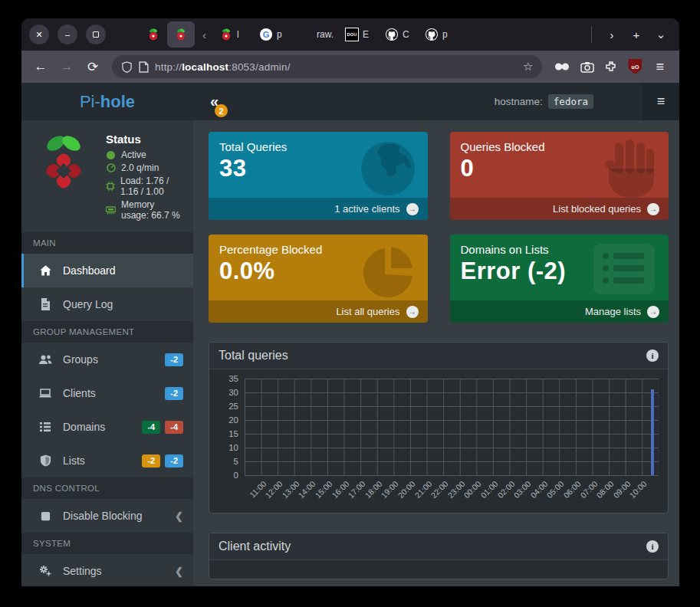  What do you see at coordinates (89, 271) in the screenshot?
I see `sidebar-item-label: Dashboard` at bounding box center [89, 271].